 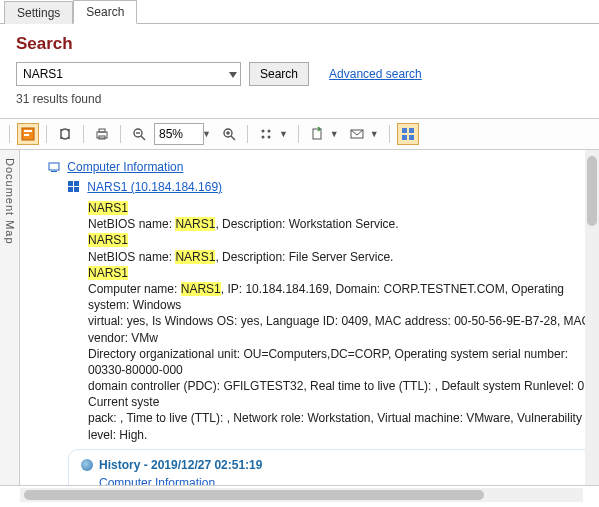 What do you see at coordinates (229, 134) in the screenshot?
I see `zoom-in-button` at bounding box center [229, 134].